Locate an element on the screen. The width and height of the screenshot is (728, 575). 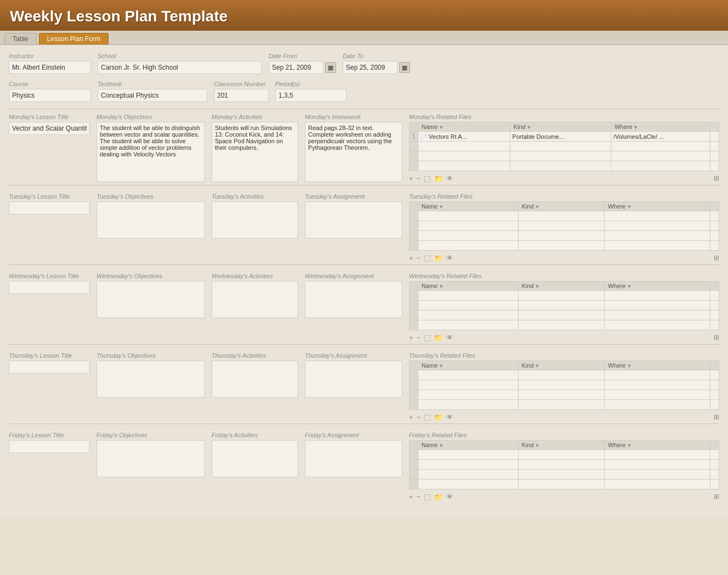
friday-col-where: Where▼ is located at coordinates (657, 446).